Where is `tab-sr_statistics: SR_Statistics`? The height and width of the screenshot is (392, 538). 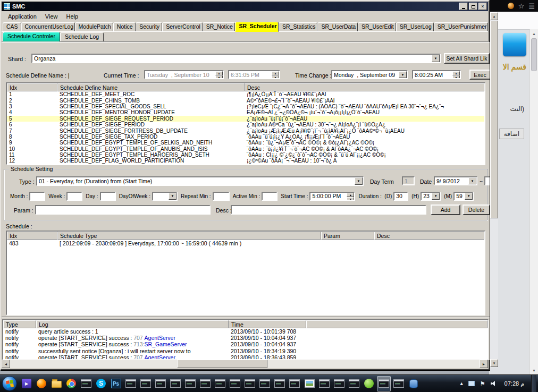 tab-sr_statistics: SR_Statistics is located at coordinates (298, 27).